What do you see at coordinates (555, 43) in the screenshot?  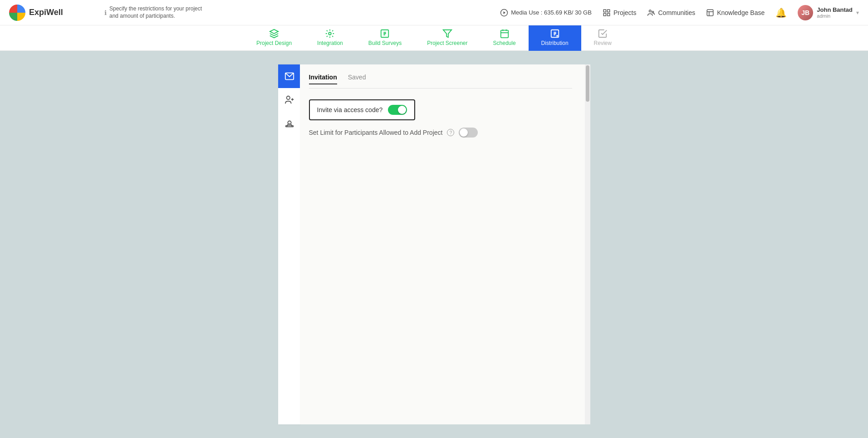 I see `tab-distribution-label: Distribution` at bounding box center [555, 43].